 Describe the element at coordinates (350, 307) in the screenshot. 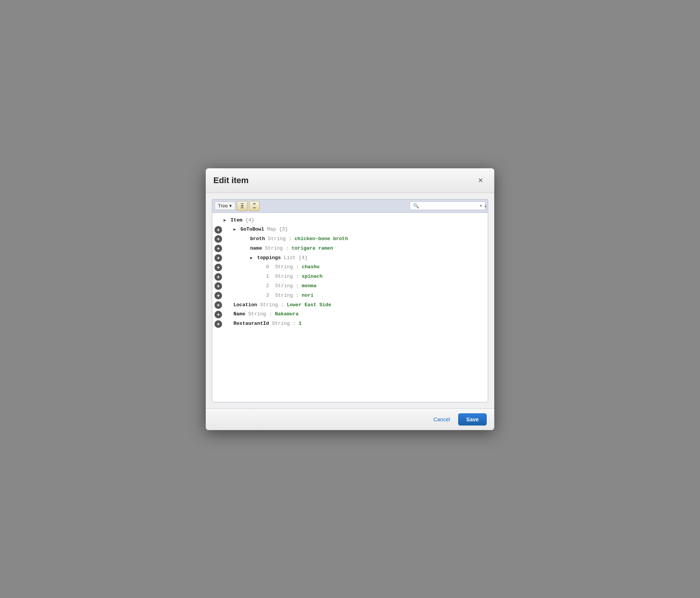

I see `tree-container: ▶ Item {4} + ▶ GoToBowl Map {3} + broth` at that location.